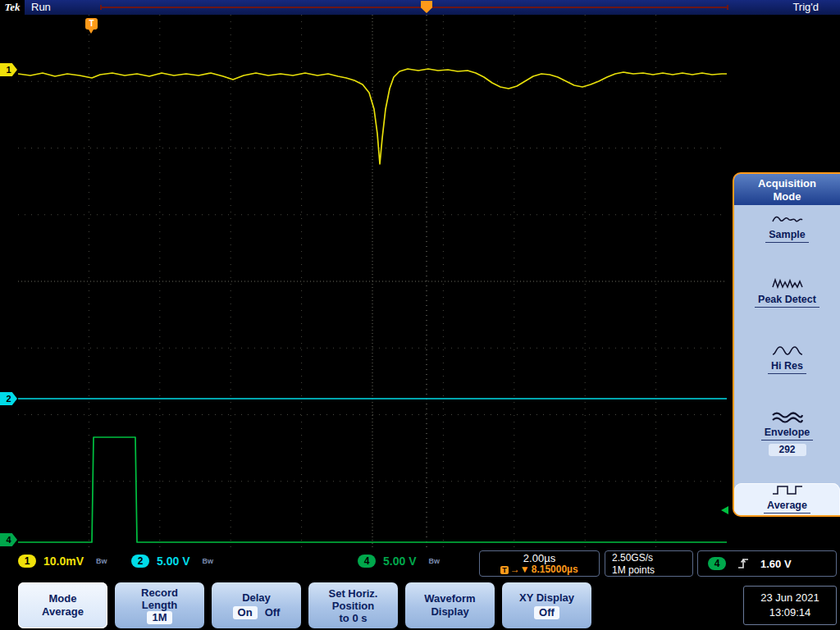 The width and height of the screenshot is (840, 630). I want to click on acq-item-sample: Sample, so click(788, 241).